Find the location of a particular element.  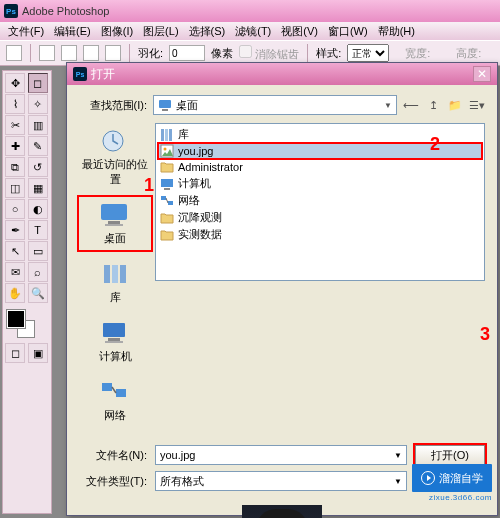

width-label: 宽度: is located at coordinates (418, 54).